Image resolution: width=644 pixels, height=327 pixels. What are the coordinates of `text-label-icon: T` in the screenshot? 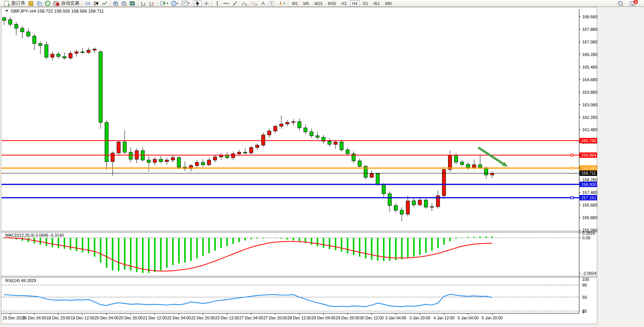 It's located at (272, 3).